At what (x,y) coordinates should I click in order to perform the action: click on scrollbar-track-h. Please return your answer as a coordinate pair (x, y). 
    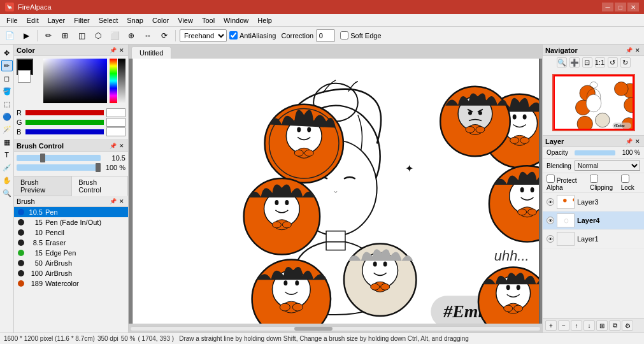
    Looking at the image, I should click on (335, 329).